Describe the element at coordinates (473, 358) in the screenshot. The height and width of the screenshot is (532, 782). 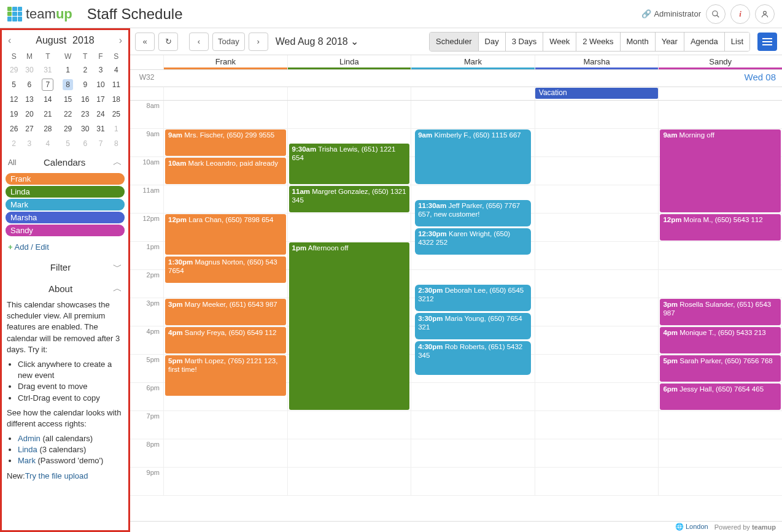
I see `event: 4:30pm Rob Roberts, (651) 5432 345` at that location.